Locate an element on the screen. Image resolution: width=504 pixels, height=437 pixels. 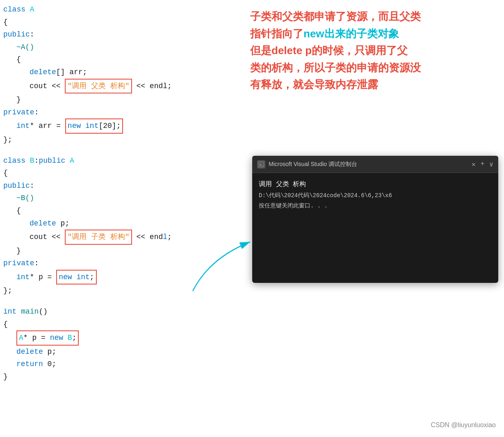
code-line-highlight: cout << "调用 父类 析构" << endl; is located at coordinates (123, 86).